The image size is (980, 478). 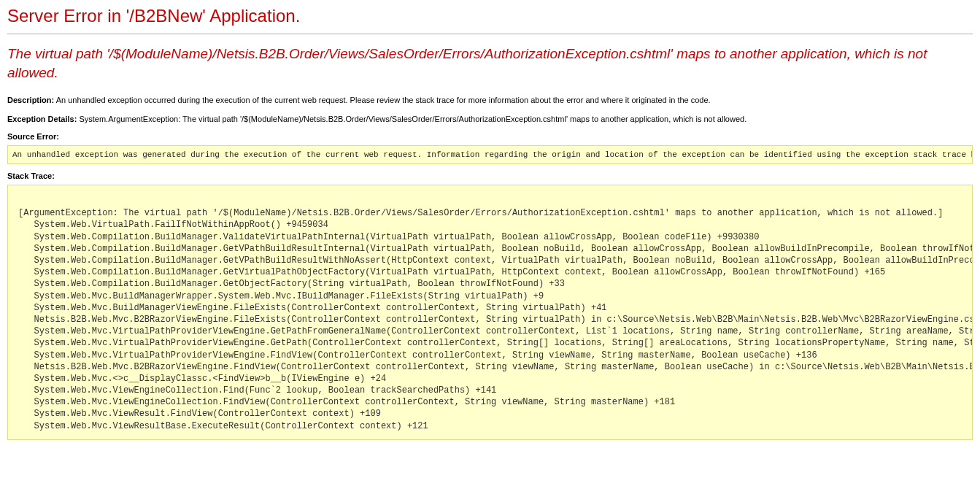 What do you see at coordinates (490, 101) in the screenshot?
I see `description-line: Description: An unhandled exception occu…` at bounding box center [490, 101].